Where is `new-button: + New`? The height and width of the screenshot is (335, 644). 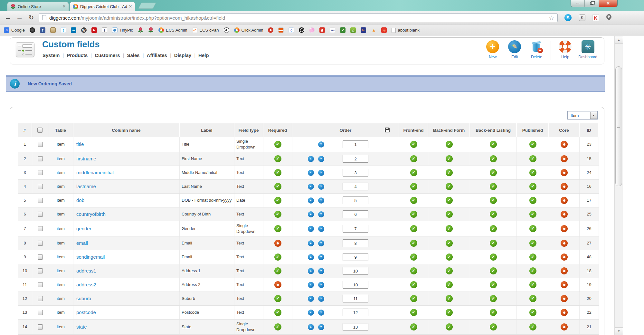
new-button: + New is located at coordinates (493, 50).